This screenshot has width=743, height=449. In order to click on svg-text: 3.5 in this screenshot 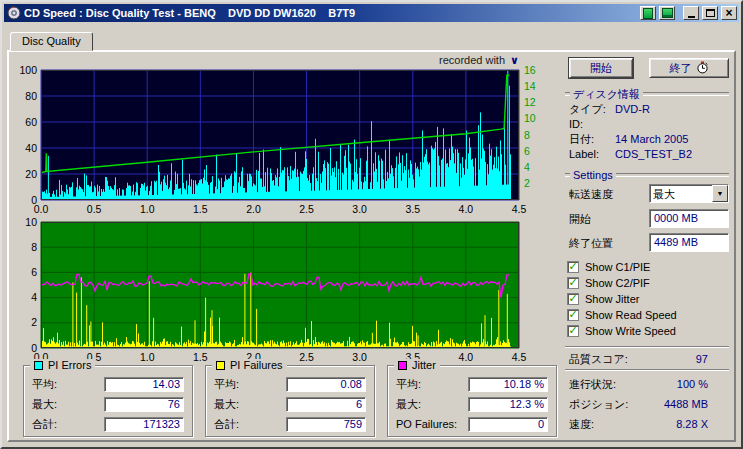, I will do `click(412, 209)`.